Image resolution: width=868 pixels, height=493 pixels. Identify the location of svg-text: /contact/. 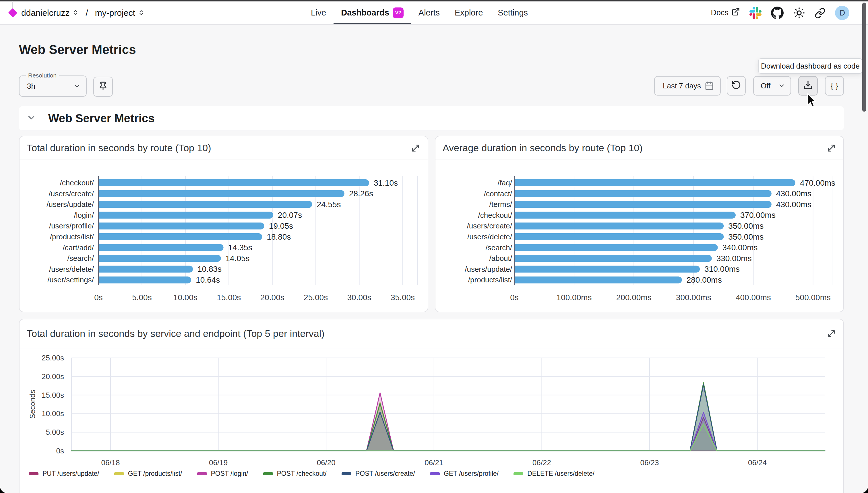
(498, 194).